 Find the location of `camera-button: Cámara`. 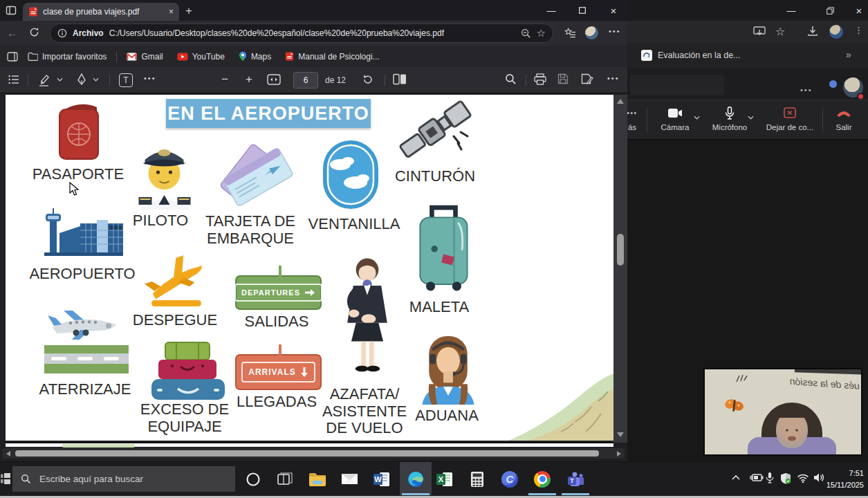

camera-button: Cámara is located at coordinates (675, 119).